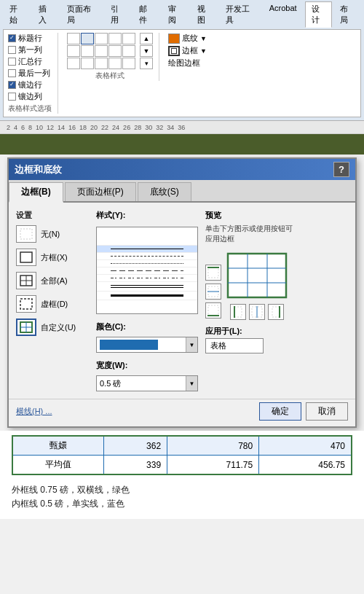 The image size is (364, 594). Describe the element at coordinates (46, 15) in the screenshot. I see `tab-insert: 插入` at that location.